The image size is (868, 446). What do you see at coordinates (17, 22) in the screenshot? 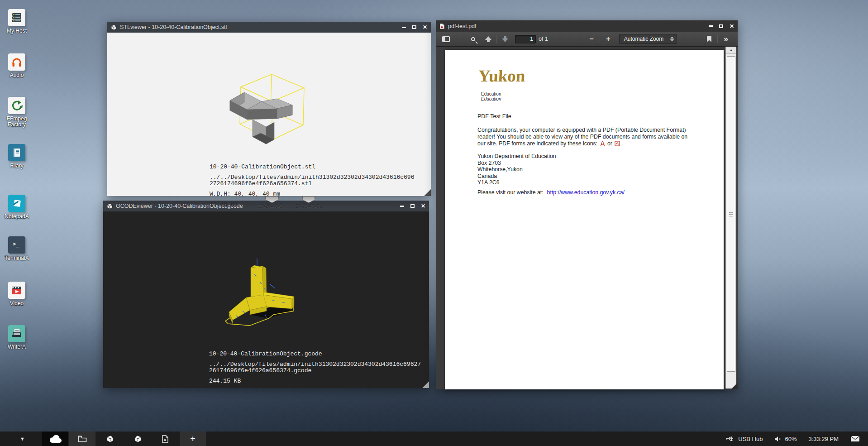
I see `desktop-icon-my-host: My Host` at bounding box center [17, 22].